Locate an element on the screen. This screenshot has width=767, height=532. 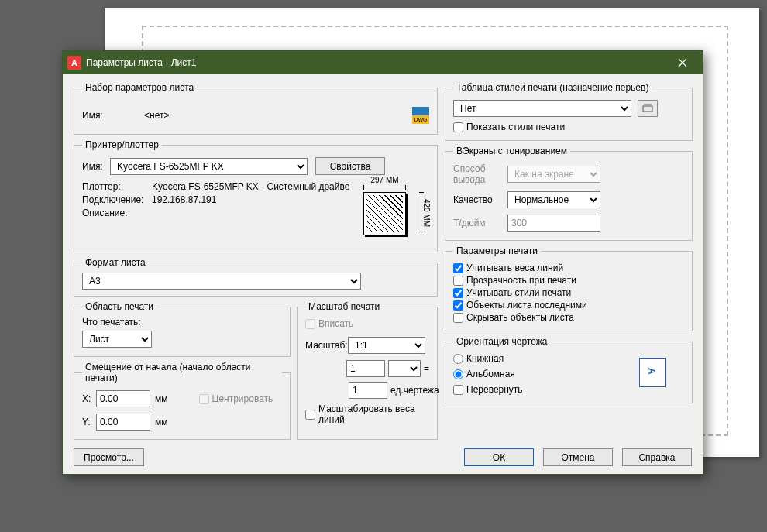
portrait-label: Книжная is located at coordinates (485, 359).